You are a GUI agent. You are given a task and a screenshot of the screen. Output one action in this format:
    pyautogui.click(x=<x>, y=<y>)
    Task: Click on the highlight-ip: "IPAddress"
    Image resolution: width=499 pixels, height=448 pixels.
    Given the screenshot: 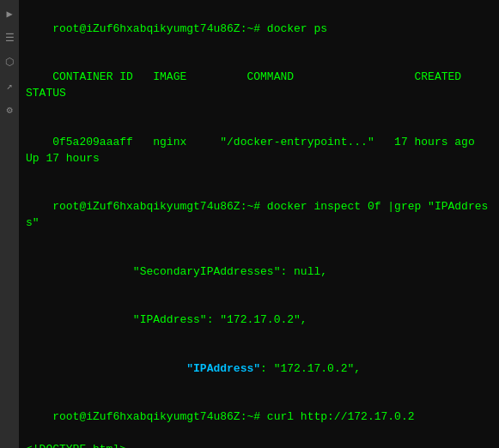 What is the action you would take?
    pyautogui.click(x=223, y=369)
    